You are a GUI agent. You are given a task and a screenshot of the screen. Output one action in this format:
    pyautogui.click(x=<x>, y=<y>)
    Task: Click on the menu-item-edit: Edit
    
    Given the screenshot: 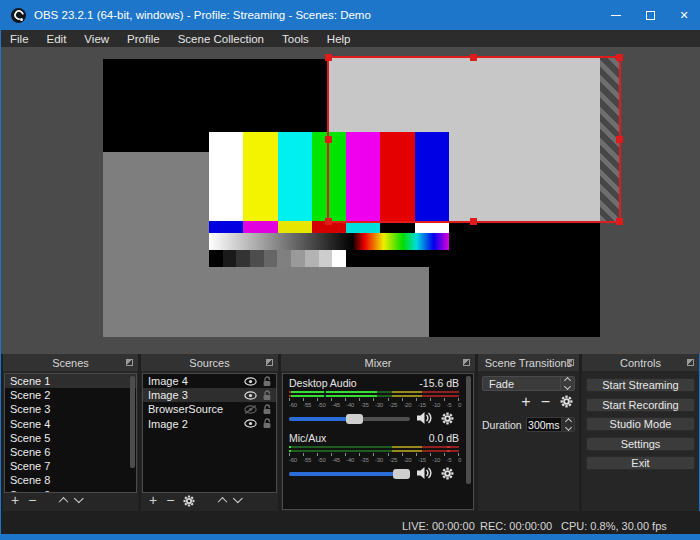 What is the action you would take?
    pyautogui.click(x=57, y=38)
    